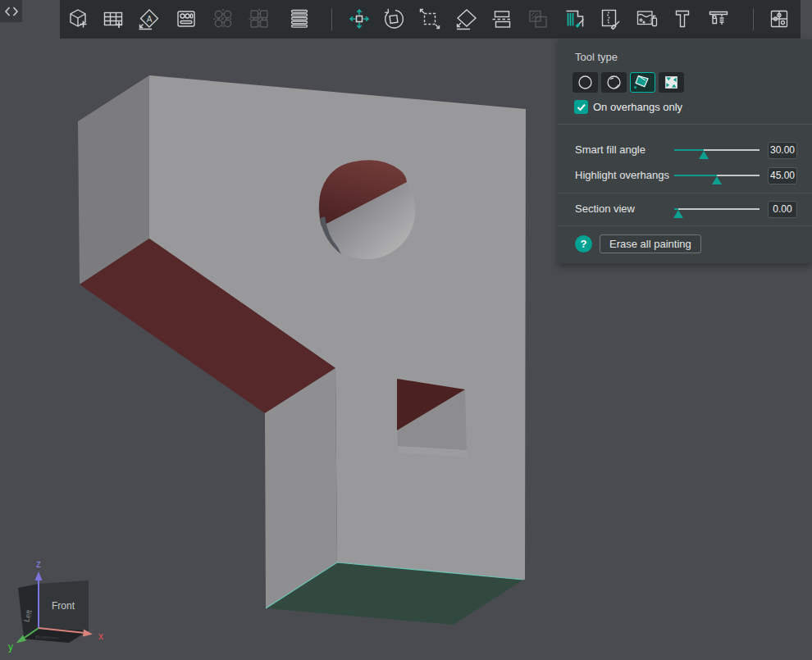  I want to click on section-view-label: Section view, so click(605, 209).